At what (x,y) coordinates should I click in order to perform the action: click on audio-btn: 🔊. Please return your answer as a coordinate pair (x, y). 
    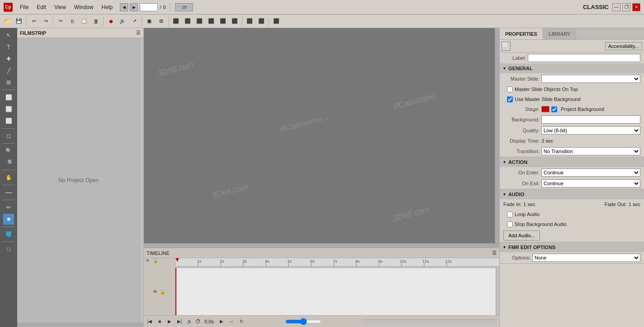
    Looking at the image, I should click on (189, 322).